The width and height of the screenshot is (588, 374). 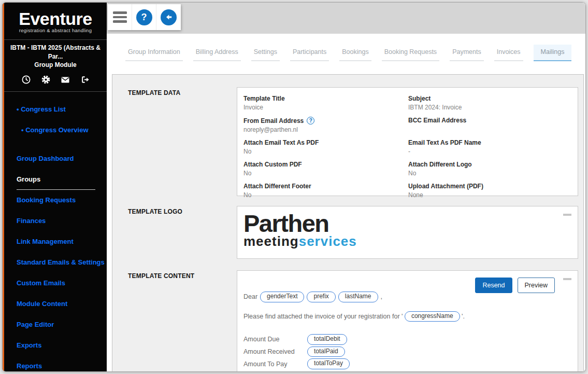 What do you see at coordinates (463, 316) in the screenshot?
I see `body-text-after: '.` at bounding box center [463, 316].